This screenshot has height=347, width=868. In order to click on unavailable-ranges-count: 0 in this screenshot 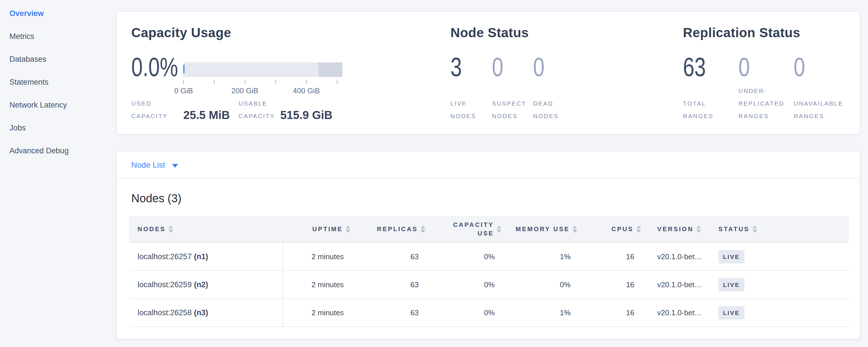, I will do `click(799, 67)`.